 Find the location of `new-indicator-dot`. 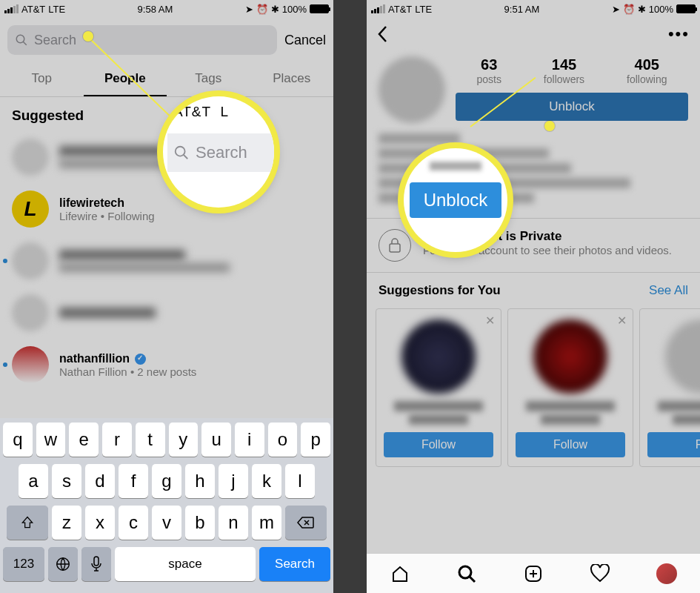

new-indicator-dot is located at coordinates (5, 365).